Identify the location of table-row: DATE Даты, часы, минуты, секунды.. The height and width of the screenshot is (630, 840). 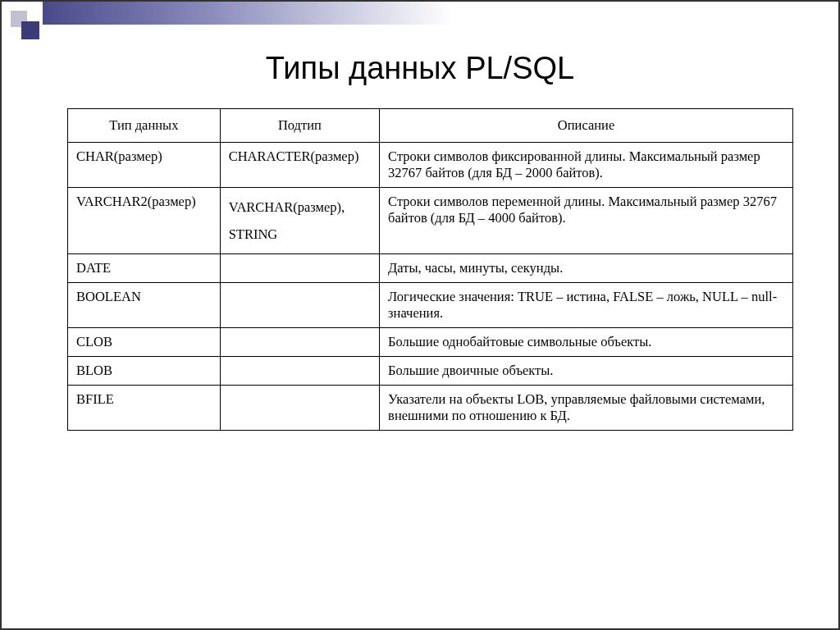
(431, 269).